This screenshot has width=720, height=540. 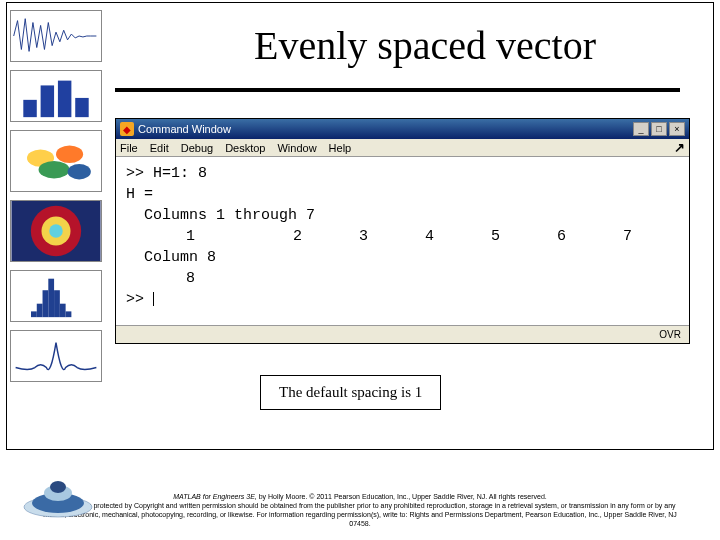 I want to click on window-statusbar: OVR, so click(x=402, y=334).